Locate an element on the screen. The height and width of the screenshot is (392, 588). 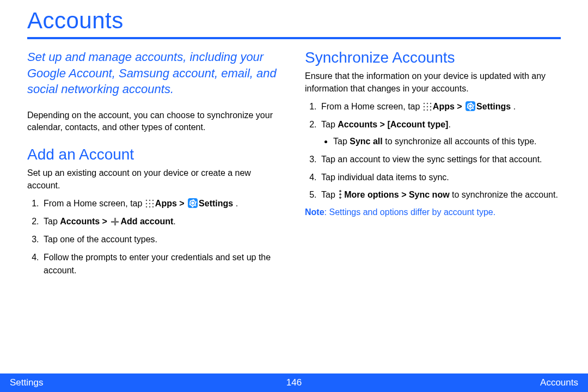
add-account-label: Add account is located at coordinates (147, 221).